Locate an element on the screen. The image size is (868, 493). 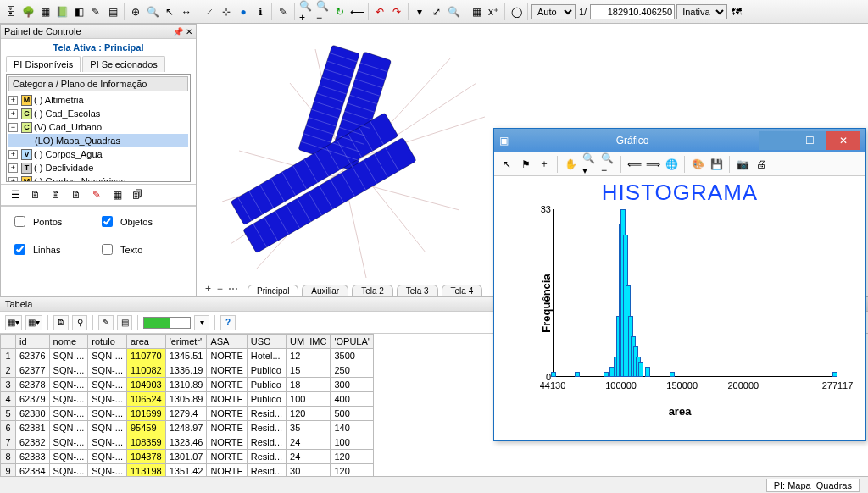
zoomin2-icon: 🔍▾ is located at coordinates (589, 164).